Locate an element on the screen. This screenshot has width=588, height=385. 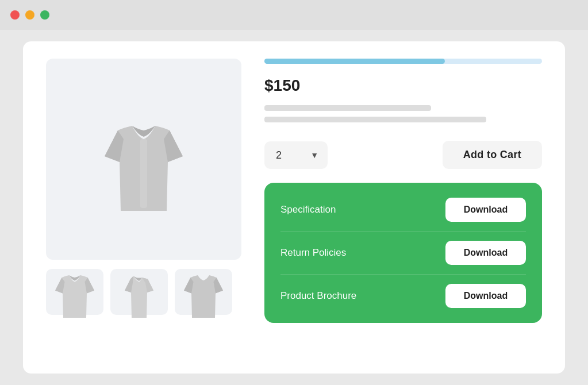
progress-bar-fill is located at coordinates (355, 61).